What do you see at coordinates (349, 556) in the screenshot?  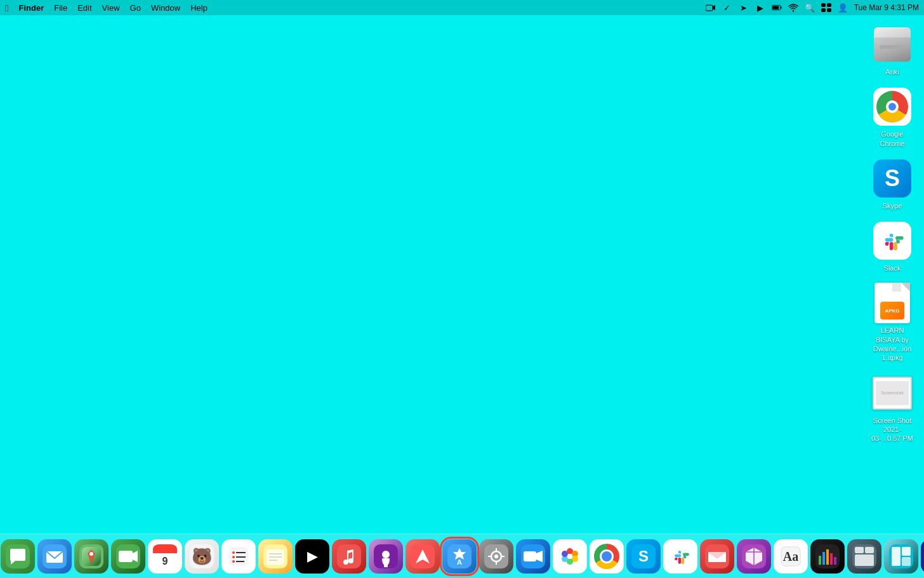 I see `dock-music` at bounding box center [349, 556].